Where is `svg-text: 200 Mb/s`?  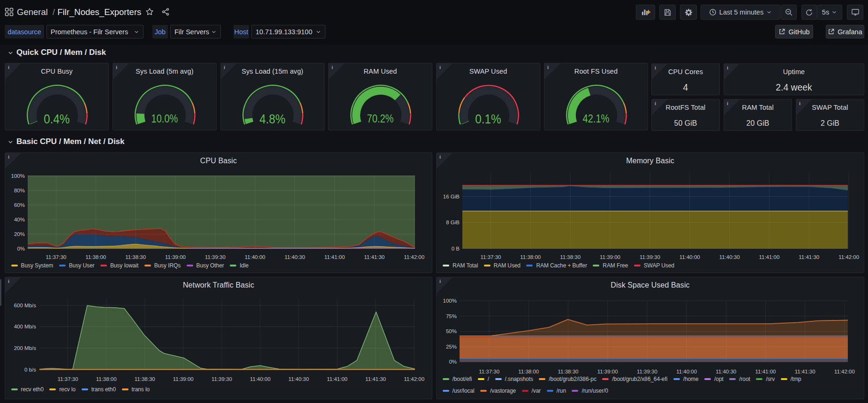
svg-text: 200 Mb/s is located at coordinates (25, 348).